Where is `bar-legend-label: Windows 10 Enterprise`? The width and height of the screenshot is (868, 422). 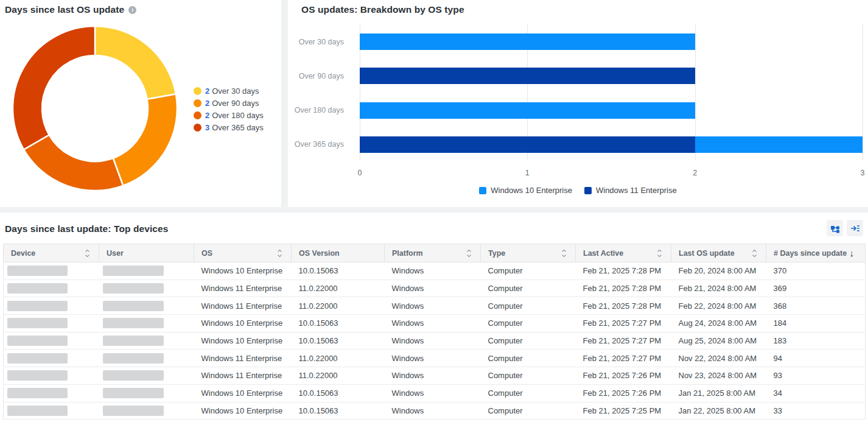 bar-legend-label: Windows 10 Enterprise is located at coordinates (531, 190).